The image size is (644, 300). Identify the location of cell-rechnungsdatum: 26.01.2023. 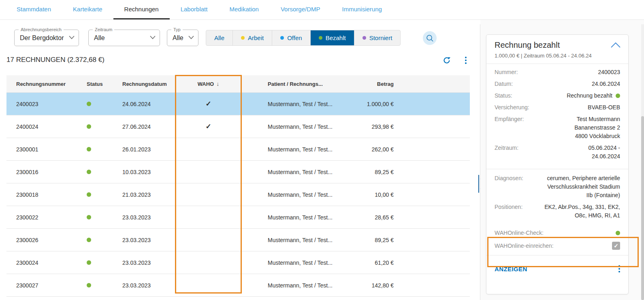
(145, 149).